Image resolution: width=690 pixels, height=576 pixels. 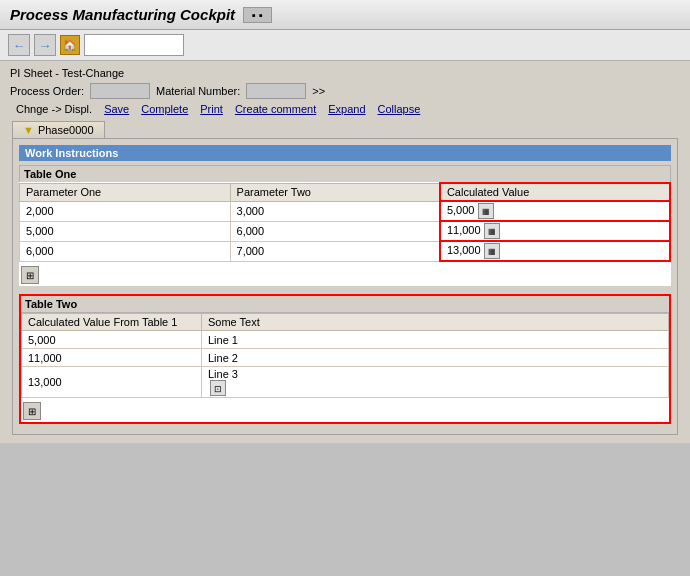 I want to click on table-one-calc-cell: 11,000 ▦, so click(x=555, y=231).